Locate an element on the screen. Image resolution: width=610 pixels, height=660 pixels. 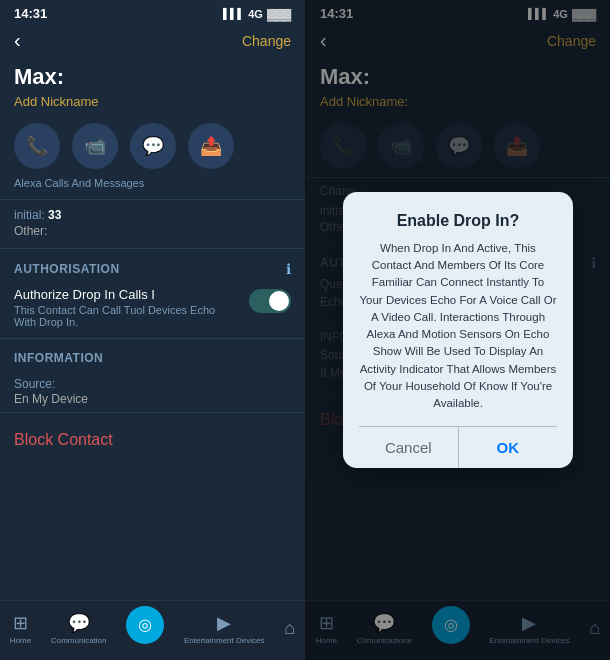
message-button-left: 💬 is located at coordinates (153, 146).